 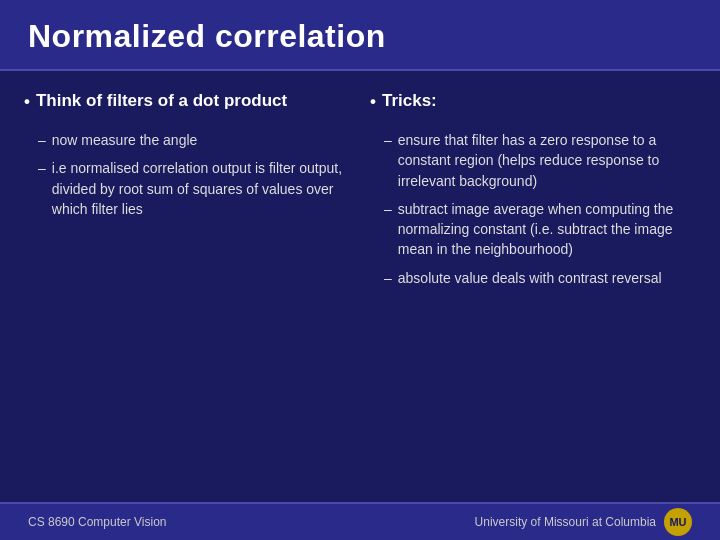 What do you see at coordinates (360, 521) in the screenshot?
I see `footer: CS 8690 Computer Vision University of Mi…` at bounding box center [360, 521].